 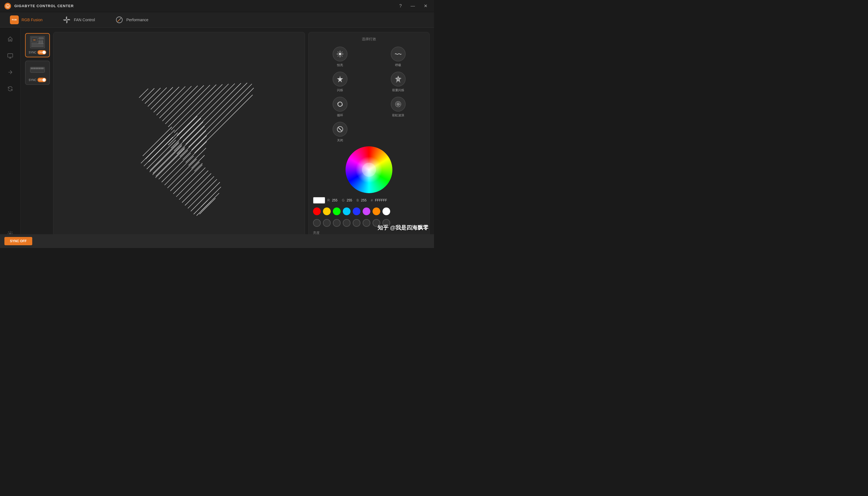 I want to click on effect-item-rainbow: 彩虹波浪, so click(x=398, y=107).